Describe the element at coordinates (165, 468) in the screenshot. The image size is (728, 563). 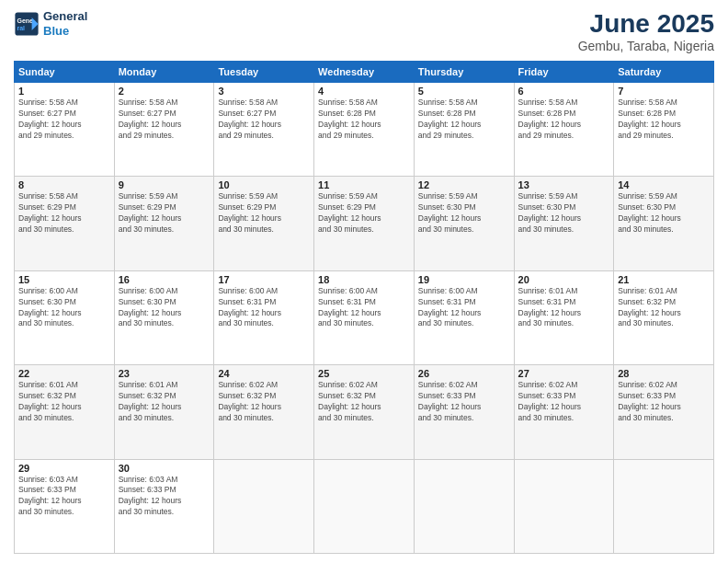
I see `day-number: 30` at that location.